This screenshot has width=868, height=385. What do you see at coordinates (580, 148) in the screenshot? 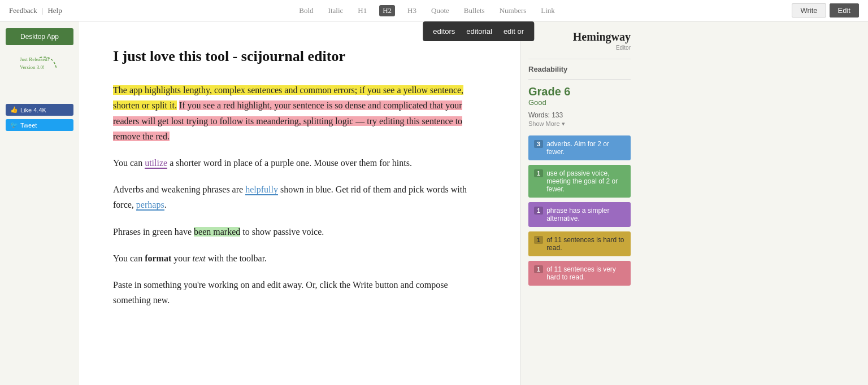
I see `stat-card: 3adverbs. Aim for 2 or fewer.` at bounding box center [580, 148].